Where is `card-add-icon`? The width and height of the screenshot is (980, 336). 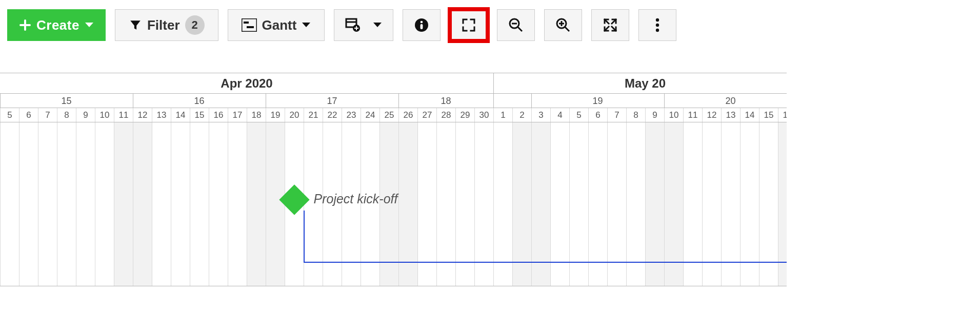
card-add-icon is located at coordinates (353, 25).